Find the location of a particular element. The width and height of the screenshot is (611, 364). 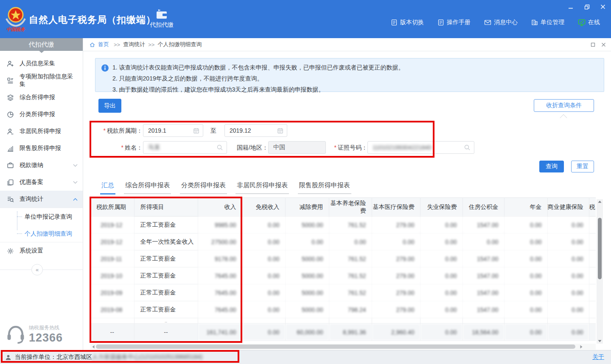

tab-summary: 汇总 is located at coordinates (108, 187).